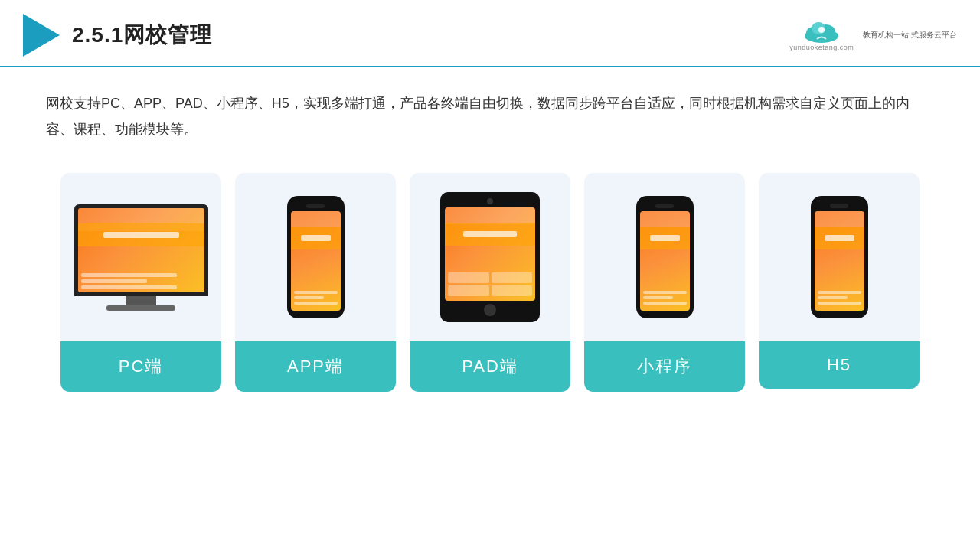 This screenshot has width=980, height=551. I want to click on card-app-image, so click(315, 257).